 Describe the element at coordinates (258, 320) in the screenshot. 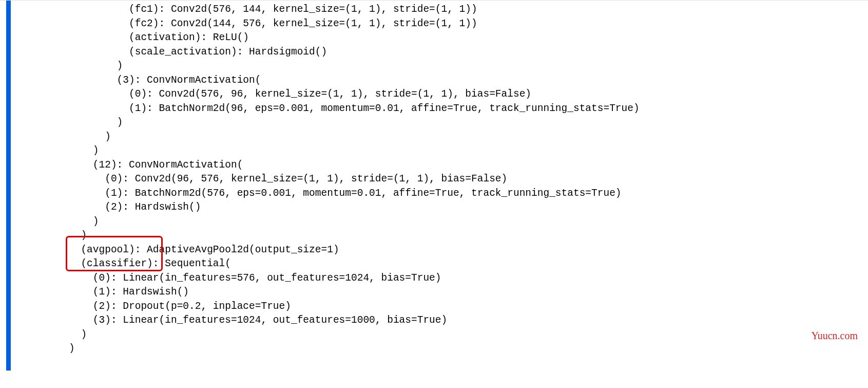

I see `code-line: (3): Linear(in_features=1024, out_featur…` at that location.